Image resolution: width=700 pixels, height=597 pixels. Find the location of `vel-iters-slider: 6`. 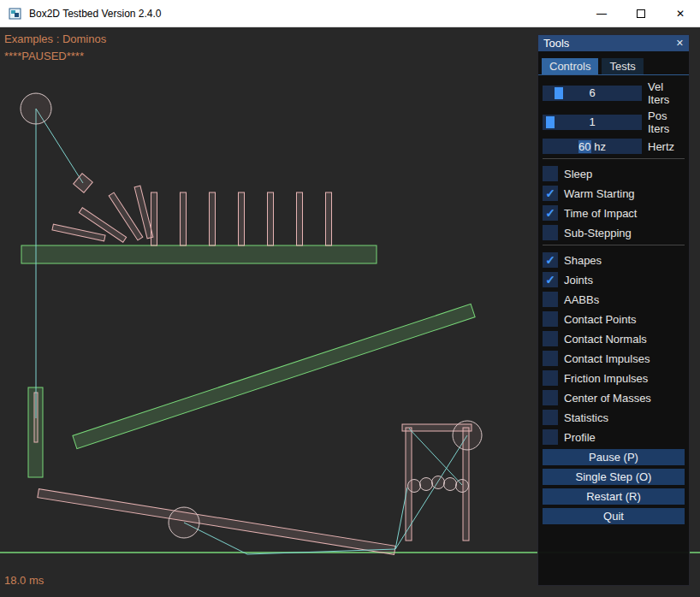

vel-iters-slider: 6 is located at coordinates (592, 93).